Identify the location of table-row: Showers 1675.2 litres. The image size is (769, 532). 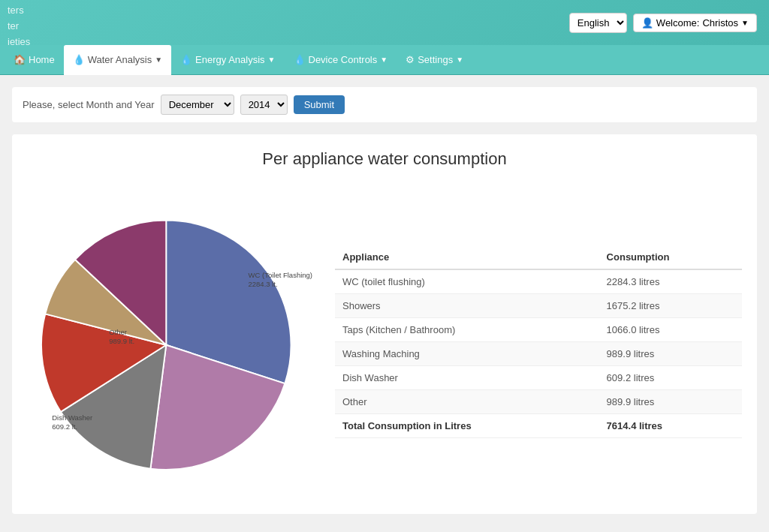
(538, 305).